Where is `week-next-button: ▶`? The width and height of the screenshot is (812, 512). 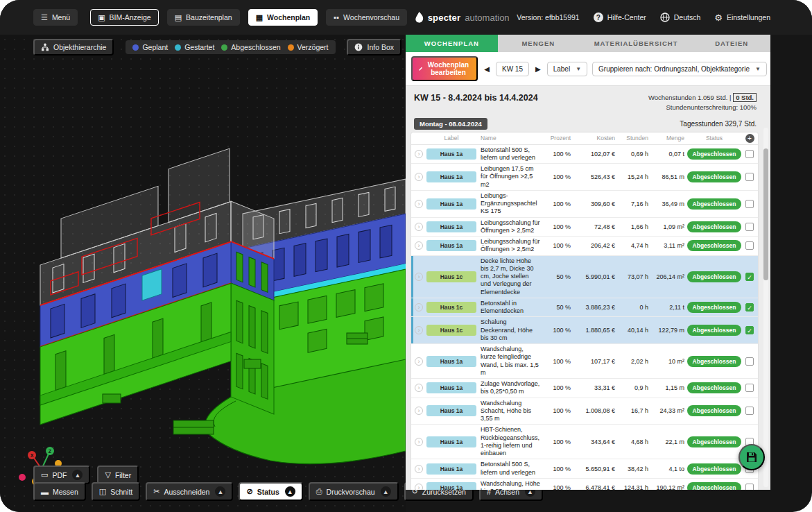 week-next-button: ▶ is located at coordinates (538, 69).